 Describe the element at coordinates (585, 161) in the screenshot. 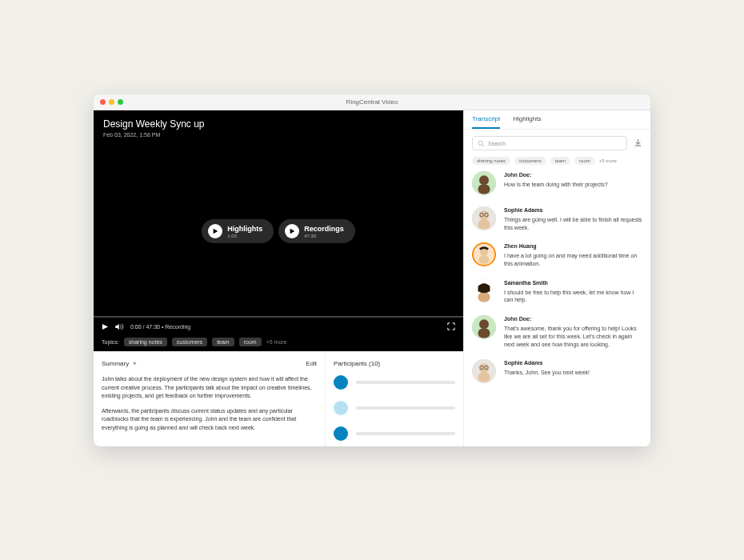

I see `transcript-tag: room` at that location.